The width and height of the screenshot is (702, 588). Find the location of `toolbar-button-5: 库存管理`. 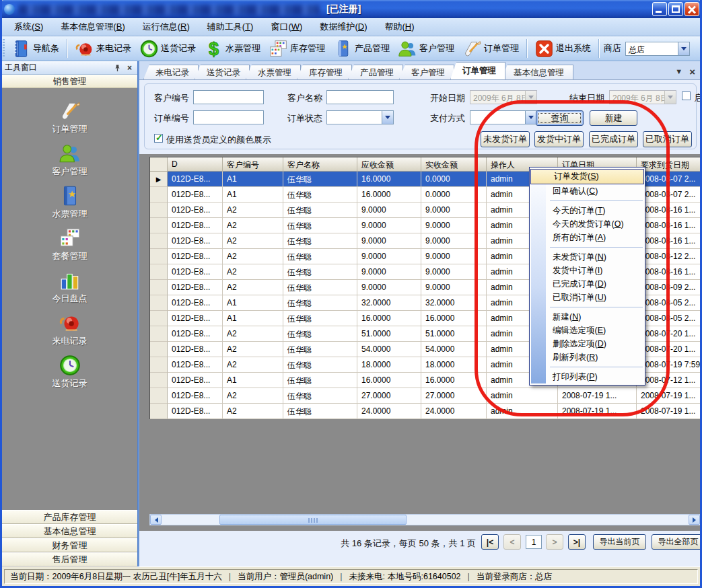

toolbar-button-5: 库存管理 is located at coordinates (297, 48).